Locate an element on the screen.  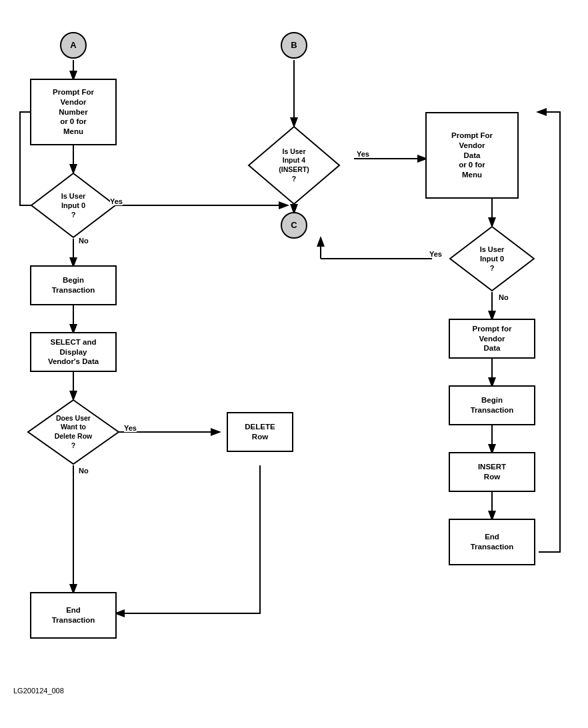
connector-c: C is located at coordinates (294, 225).